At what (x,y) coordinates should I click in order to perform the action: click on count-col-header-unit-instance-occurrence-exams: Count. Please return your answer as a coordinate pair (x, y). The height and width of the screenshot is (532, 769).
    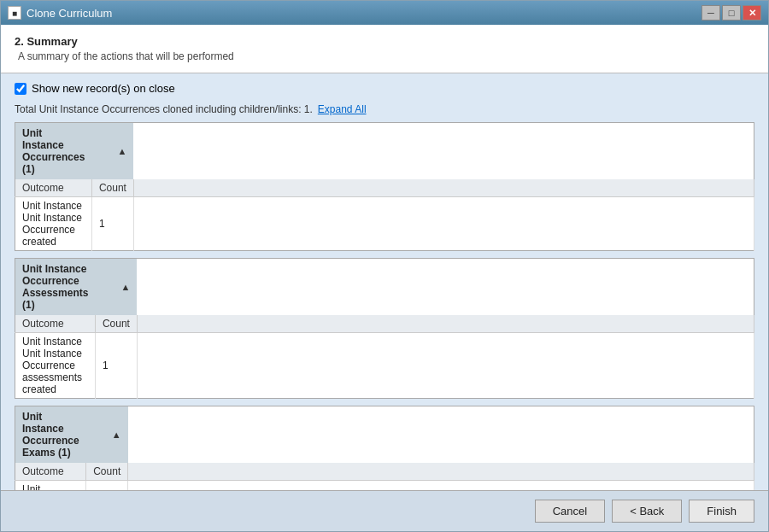
    Looking at the image, I should click on (108, 471).